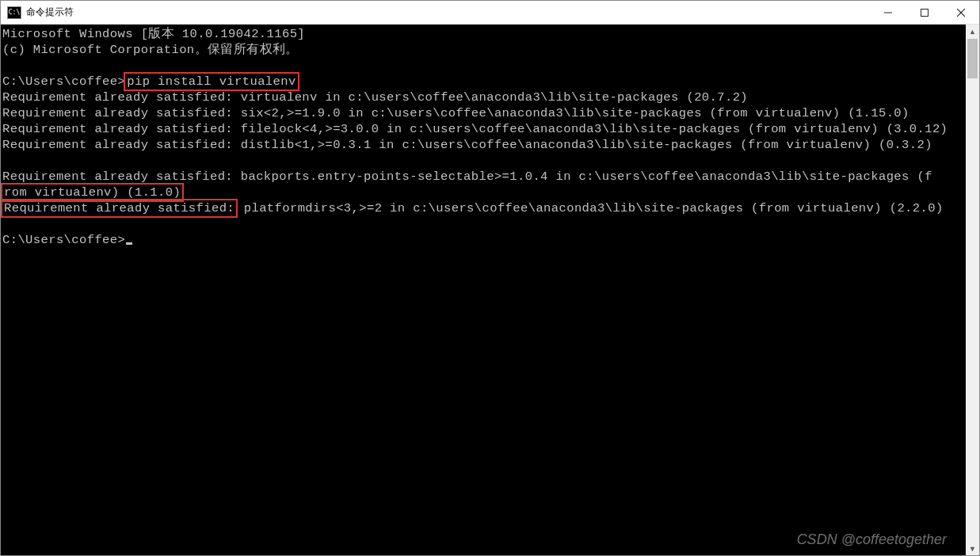 The height and width of the screenshot is (556, 980). I want to click on minimize-button, so click(888, 13).